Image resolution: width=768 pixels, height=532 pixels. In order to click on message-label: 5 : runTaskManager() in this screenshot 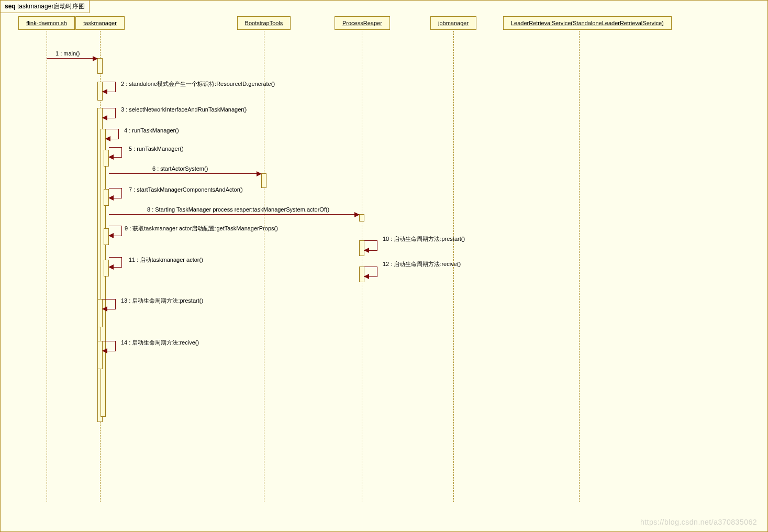, I will do `click(156, 149)`.